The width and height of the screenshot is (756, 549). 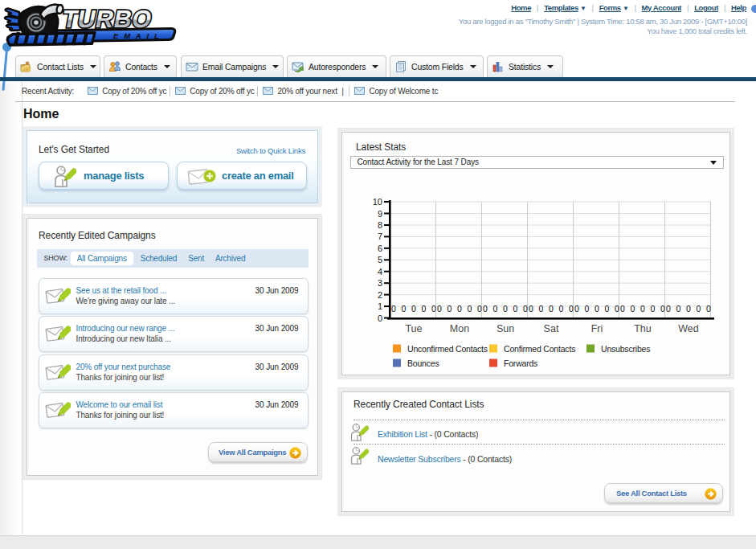 I want to click on svg-text: Unsubscribes, so click(x=625, y=349).